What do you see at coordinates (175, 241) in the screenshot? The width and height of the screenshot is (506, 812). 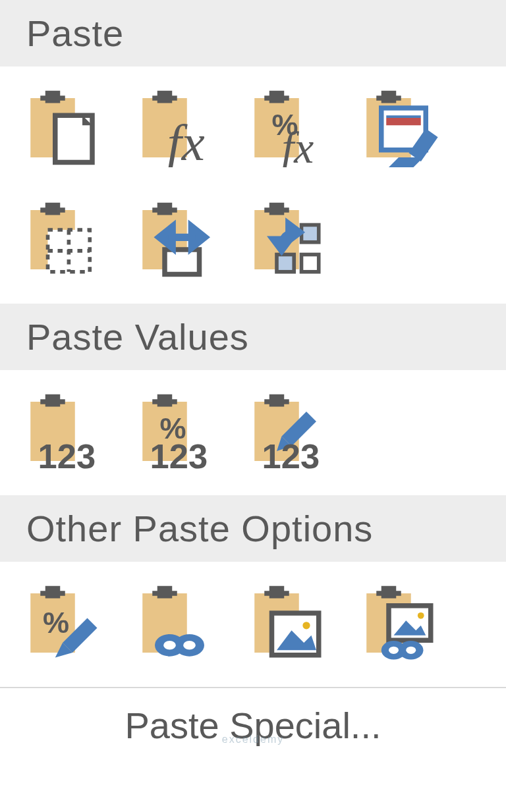 I see `clipboard-column-width-icon` at bounding box center [175, 241].